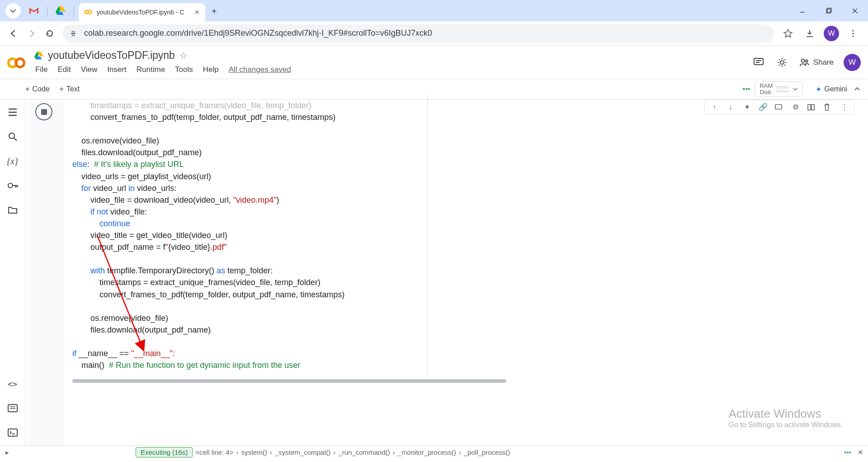  What do you see at coordinates (303, 452) in the screenshot?
I see `stack-crumb: _system_compat()` at bounding box center [303, 452].